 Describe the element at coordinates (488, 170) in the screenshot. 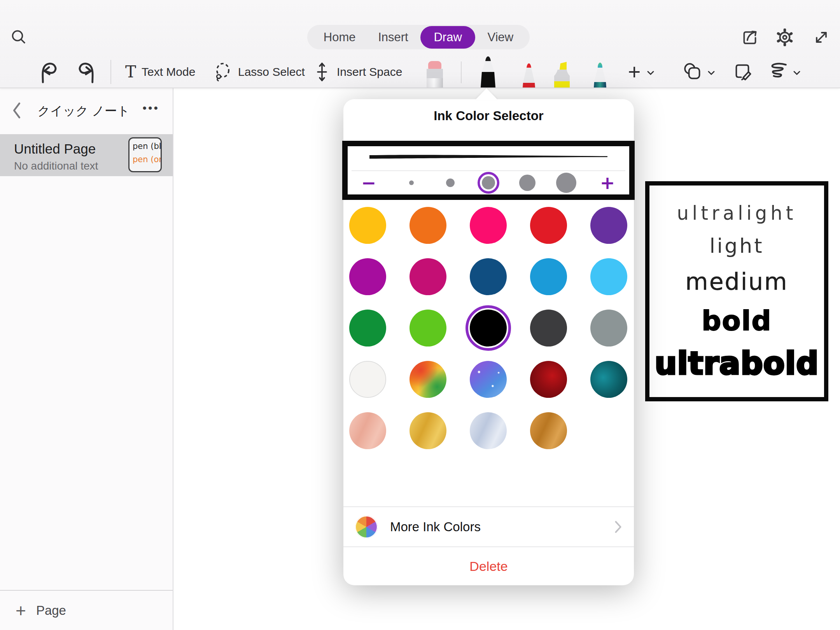

I see `stroke-width-section-annotation-box: −+` at that location.